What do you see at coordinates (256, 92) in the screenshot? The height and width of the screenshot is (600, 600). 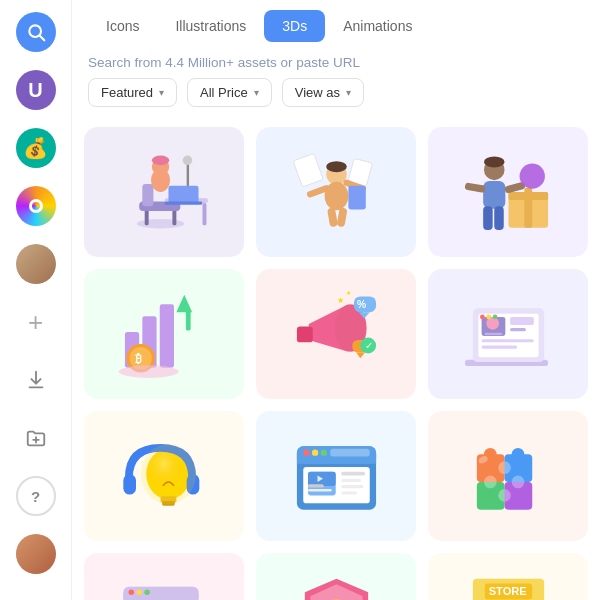 I see `price-chevron: ▾` at bounding box center [256, 92].